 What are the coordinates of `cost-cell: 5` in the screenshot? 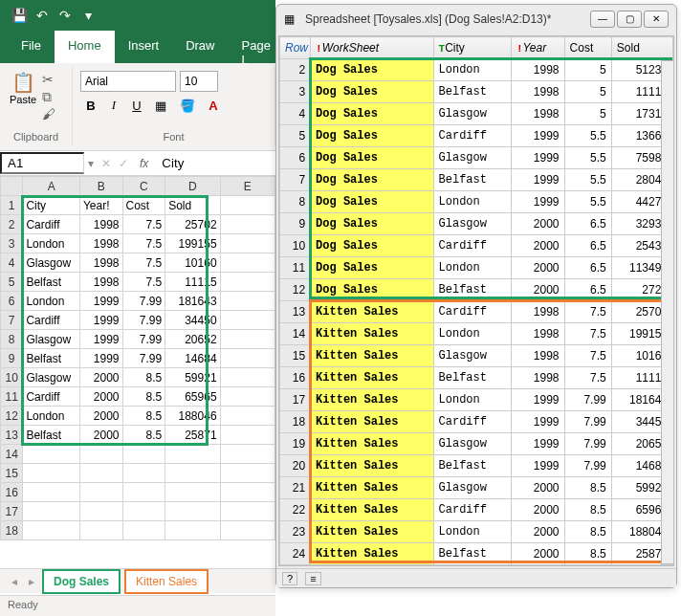 It's located at (587, 71).